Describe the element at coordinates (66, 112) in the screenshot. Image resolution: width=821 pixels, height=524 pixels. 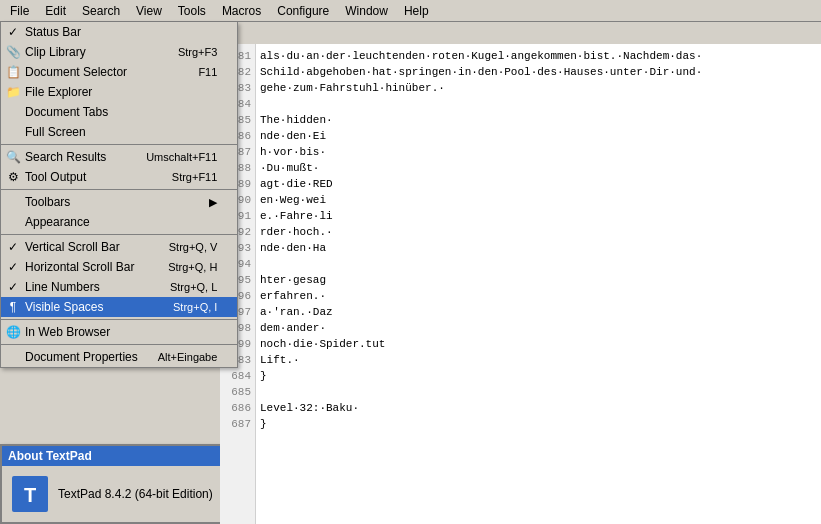
I see `menu-item-label: Document Tabs` at that location.